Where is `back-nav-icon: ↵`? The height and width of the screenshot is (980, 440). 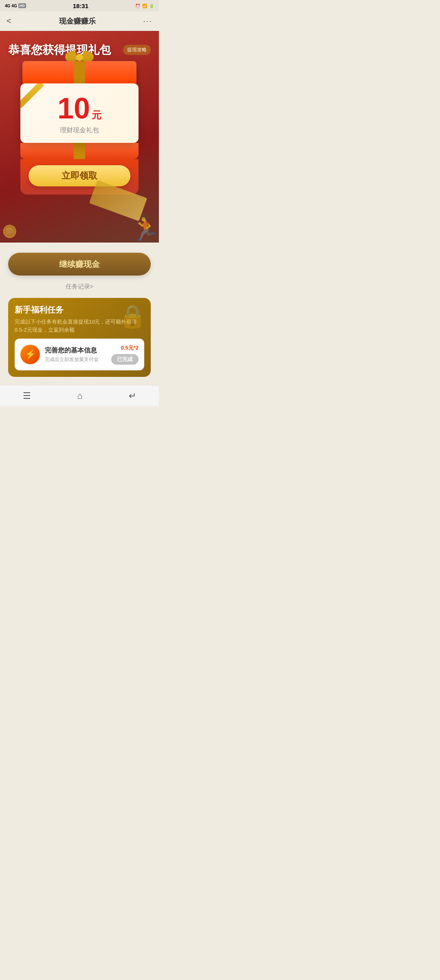
back-nav-icon: ↵ is located at coordinates (132, 396).